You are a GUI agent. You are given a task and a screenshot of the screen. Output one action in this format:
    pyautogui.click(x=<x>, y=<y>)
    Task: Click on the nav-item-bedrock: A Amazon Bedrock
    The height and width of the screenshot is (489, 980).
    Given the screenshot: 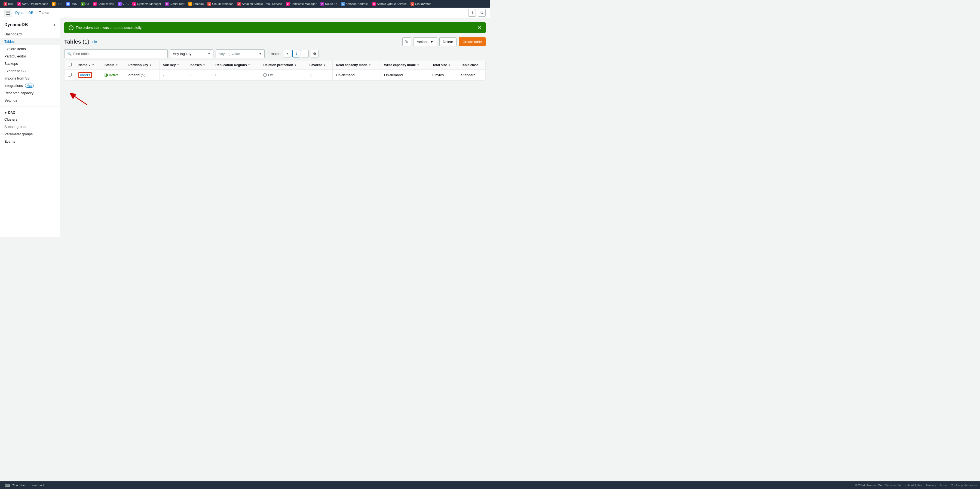 What is the action you would take?
    pyautogui.click(x=355, y=4)
    